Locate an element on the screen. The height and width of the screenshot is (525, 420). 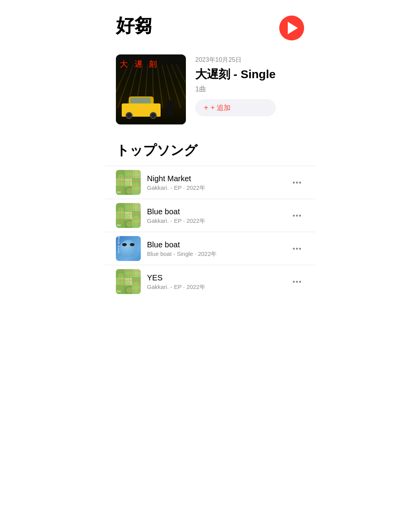
song-name: YES is located at coordinates (215, 278).